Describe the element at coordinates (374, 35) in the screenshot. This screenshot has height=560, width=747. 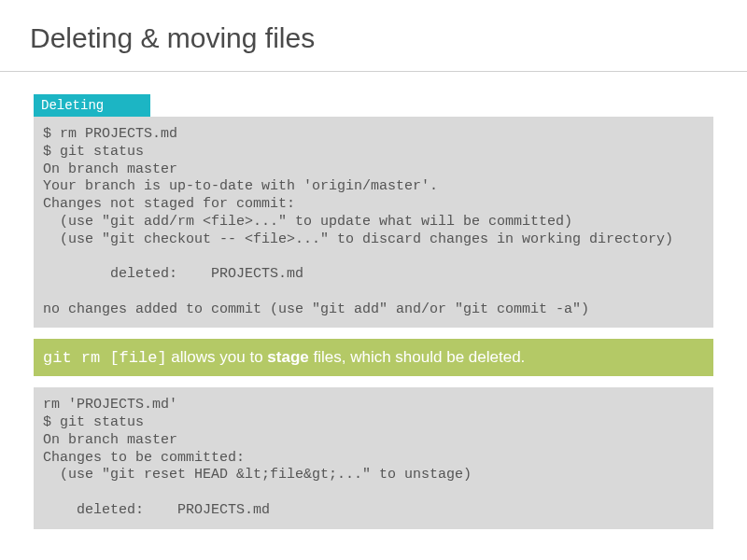
I see `page-title: Deleting & moving files` at that location.